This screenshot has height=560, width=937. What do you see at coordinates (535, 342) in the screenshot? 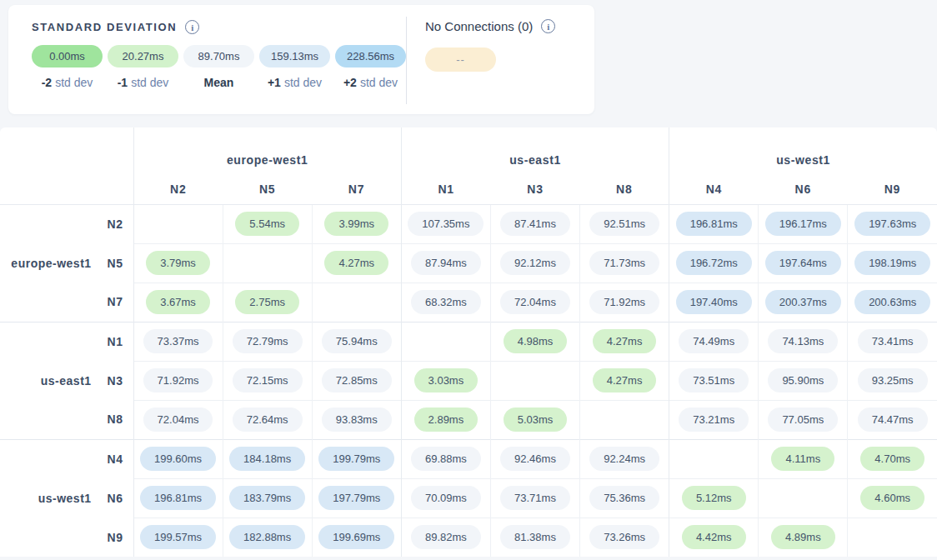
I see `latency-pill: 4.98ms` at bounding box center [535, 342].